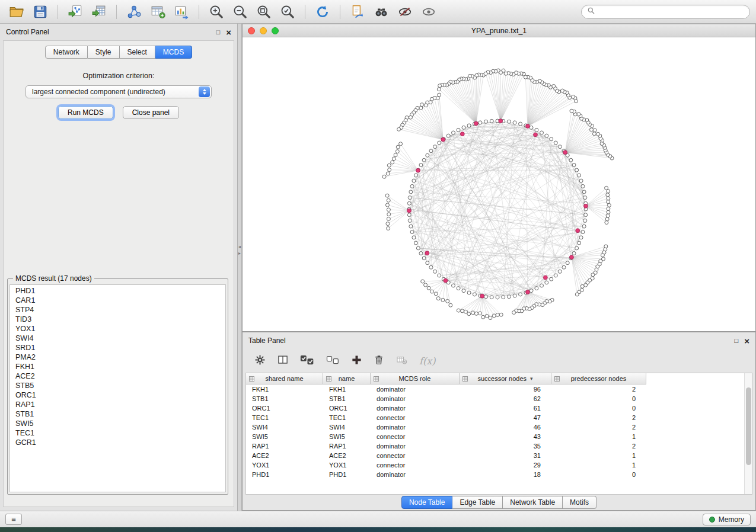 The image size is (756, 532). I want to click on column-header-shared-name: shared name, so click(285, 379).